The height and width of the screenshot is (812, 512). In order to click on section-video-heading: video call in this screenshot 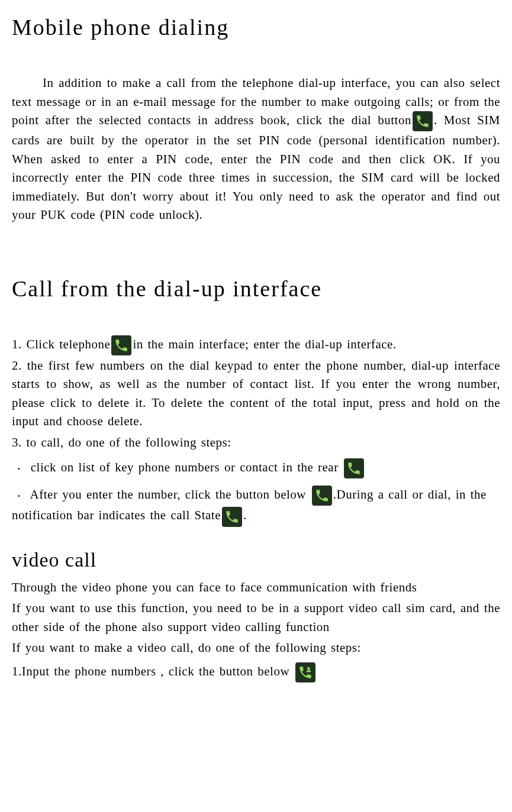, I will do `click(256, 559)`.